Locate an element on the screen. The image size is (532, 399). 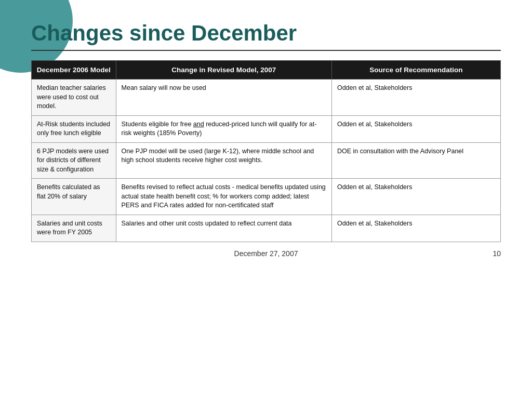
table-row: 6 PJP models were used for districts of … is located at coordinates (266, 161).